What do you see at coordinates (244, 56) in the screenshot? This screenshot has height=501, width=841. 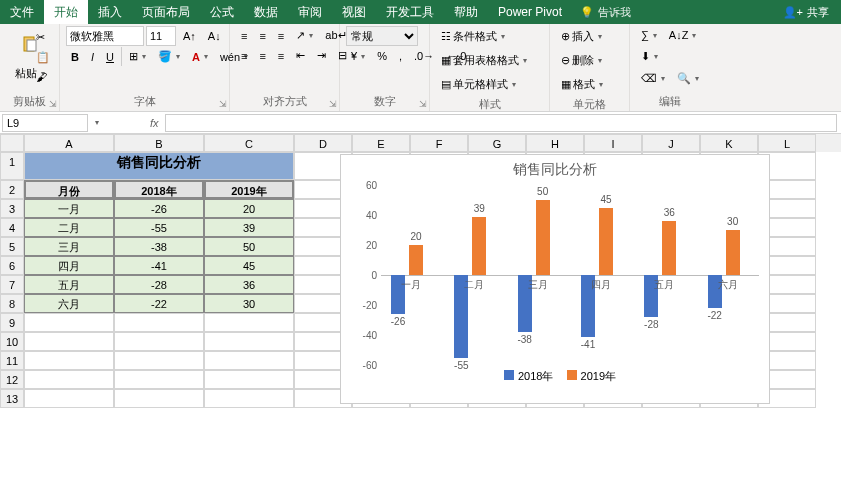 I see `align-left-button: ≡` at bounding box center [244, 56].